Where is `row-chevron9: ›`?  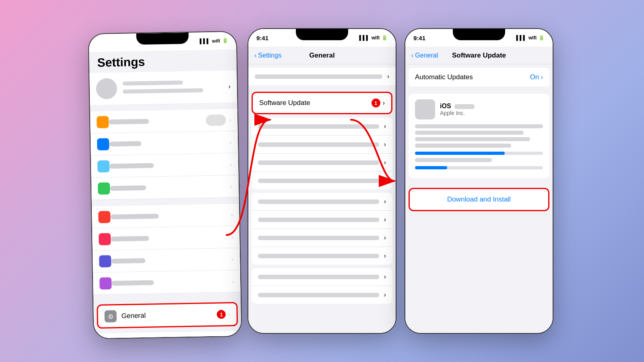 row-chevron9: › is located at coordinates (385, 277).